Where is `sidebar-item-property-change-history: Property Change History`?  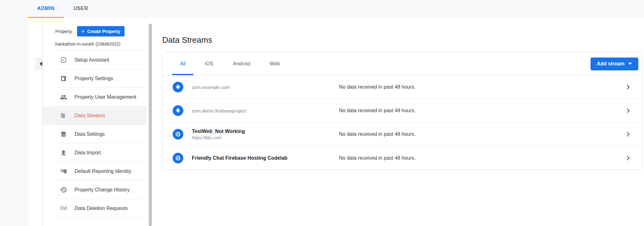
sidebar-item-property-change-history: Property Change History is located at coordinates (95, 190).